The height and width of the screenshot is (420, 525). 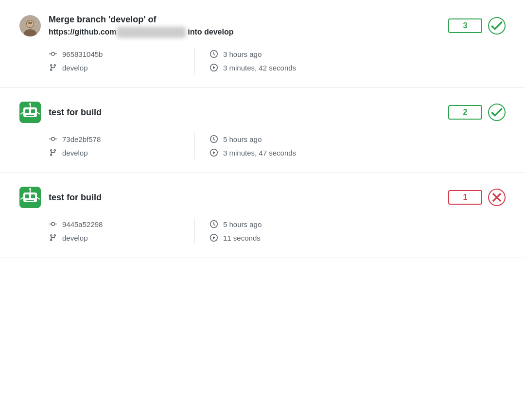 What do you see at coordinates (242, 238) in the screenshot?
I see `duration-value: 11 seconds` at bounding box center [242, 238].